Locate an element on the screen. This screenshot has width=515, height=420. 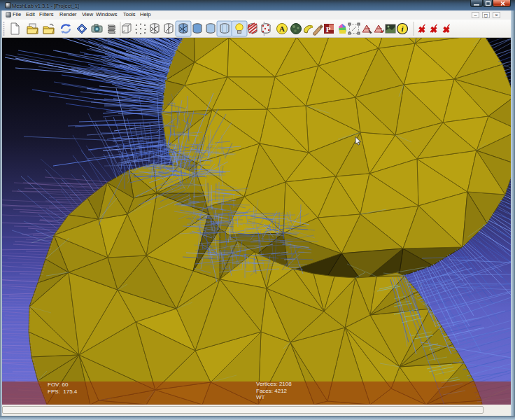
svg-text: P is located at coordinates (329, 29).